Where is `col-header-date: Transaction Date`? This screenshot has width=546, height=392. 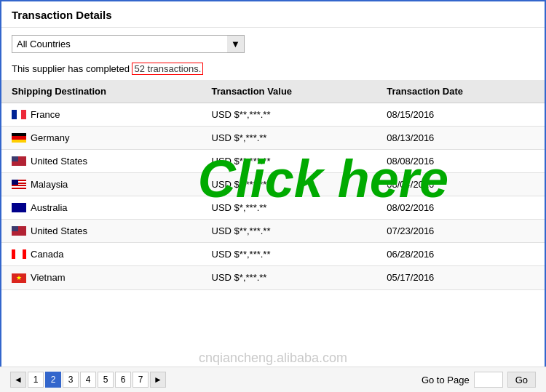 col-header-date: Transaction Date is located at coordinates (460, 92).